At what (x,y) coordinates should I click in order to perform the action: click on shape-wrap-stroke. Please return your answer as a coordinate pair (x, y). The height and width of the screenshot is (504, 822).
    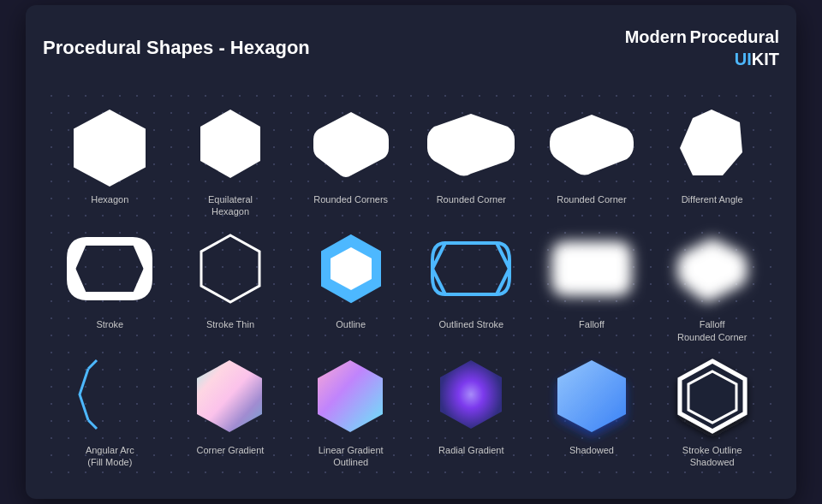
    Looking at the image, I should click on (110, 269).